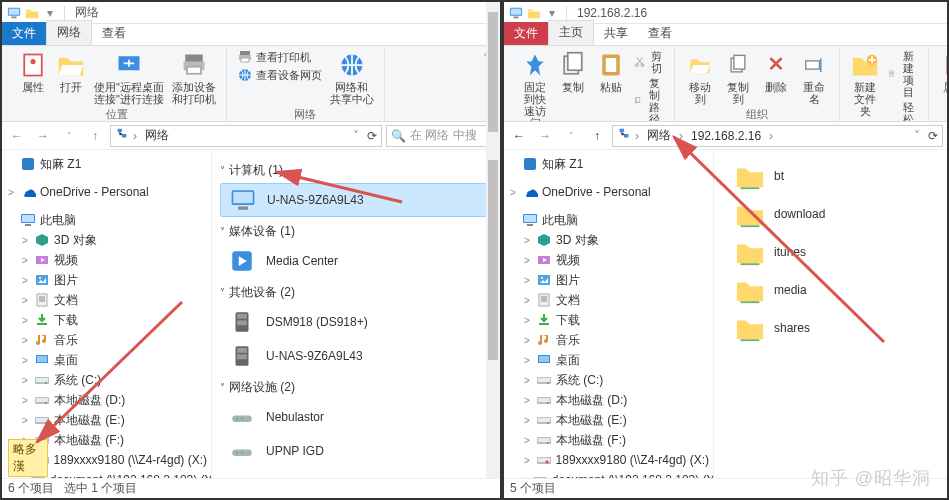 Image resolution: width=949 pixels, height=500 pixels. Describe the element at coordinates (356, 292) in the screenshot. I see `group-header: ˅其他设备 (2)` at that location.